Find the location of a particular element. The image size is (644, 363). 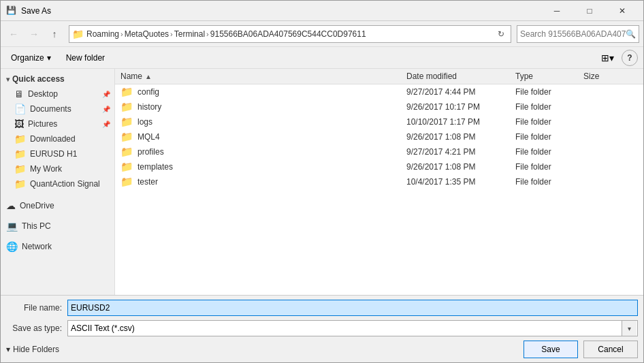

sidebar-item-onedrive-label: OneDrive is located at coordinates (37, 206).